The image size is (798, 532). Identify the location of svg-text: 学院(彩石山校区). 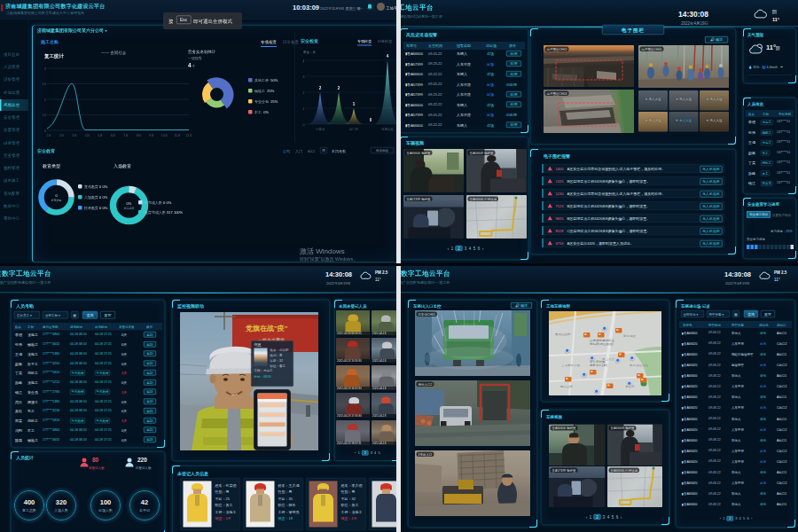
(601, 344).